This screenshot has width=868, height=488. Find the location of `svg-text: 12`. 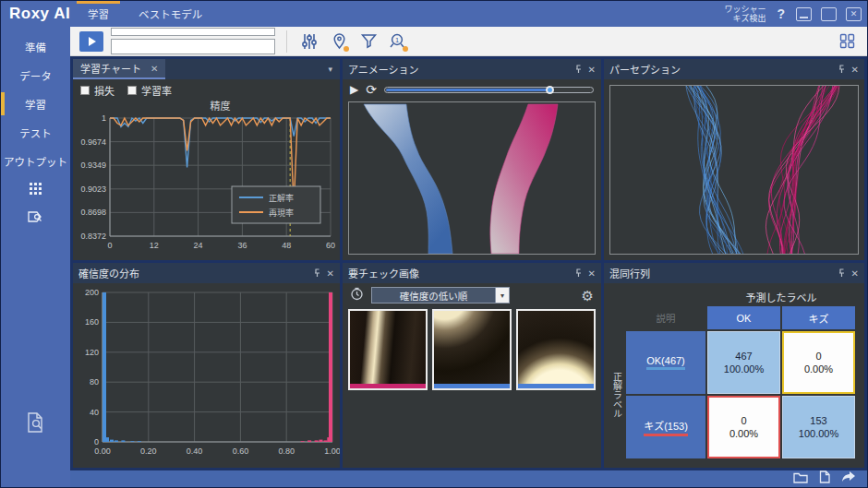

svg-text: 12 is located at coordinates (154, 245).